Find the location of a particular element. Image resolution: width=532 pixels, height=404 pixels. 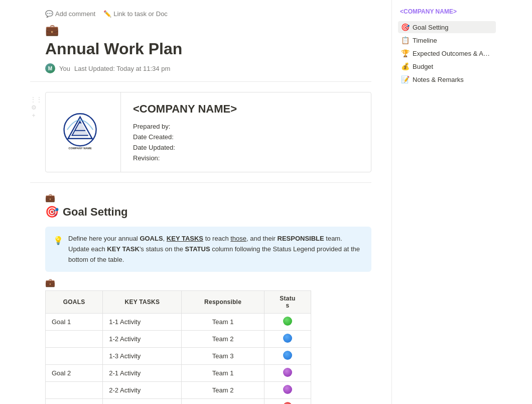

goal-section-bag-icon: 💼 is located at coordinates (208, 198).